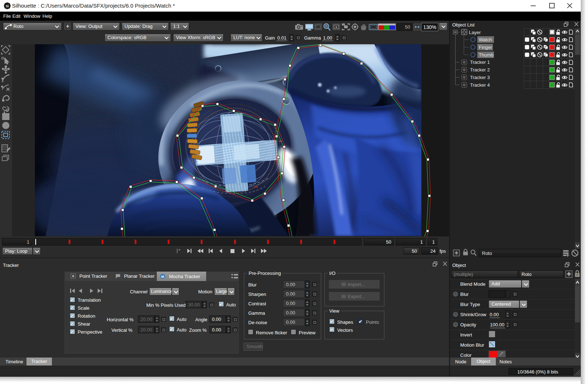  I want to click on svg-text: Watch, so click(485, 40).